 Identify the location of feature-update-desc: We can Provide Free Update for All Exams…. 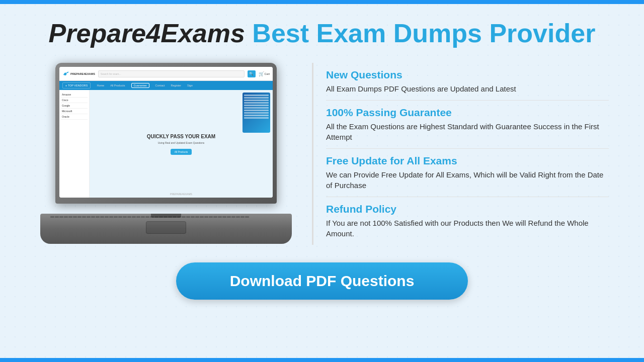
(467, 180).